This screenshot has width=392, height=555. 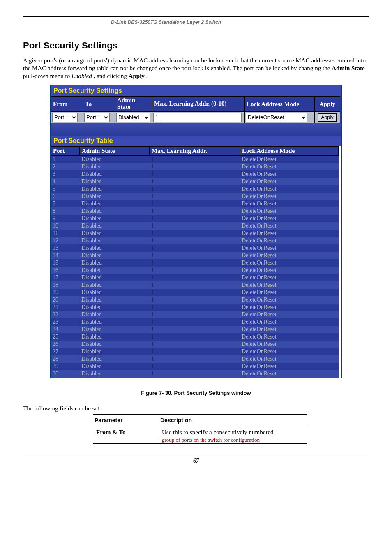 I want to click on panel-spacer, so click(x=196, y=129).